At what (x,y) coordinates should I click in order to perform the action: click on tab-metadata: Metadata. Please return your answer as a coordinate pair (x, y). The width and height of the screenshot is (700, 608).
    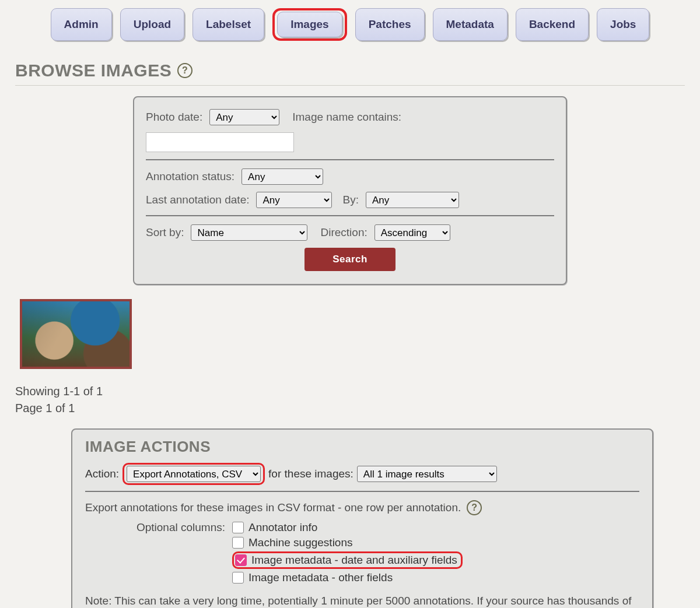
    Looking at the image, I should click on (470, 24).